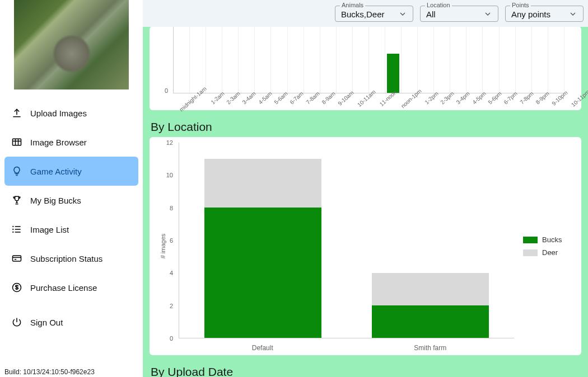 This screenshot has height=377, width=588. I want to click on chart-ytick: 10, so click(170, 175).